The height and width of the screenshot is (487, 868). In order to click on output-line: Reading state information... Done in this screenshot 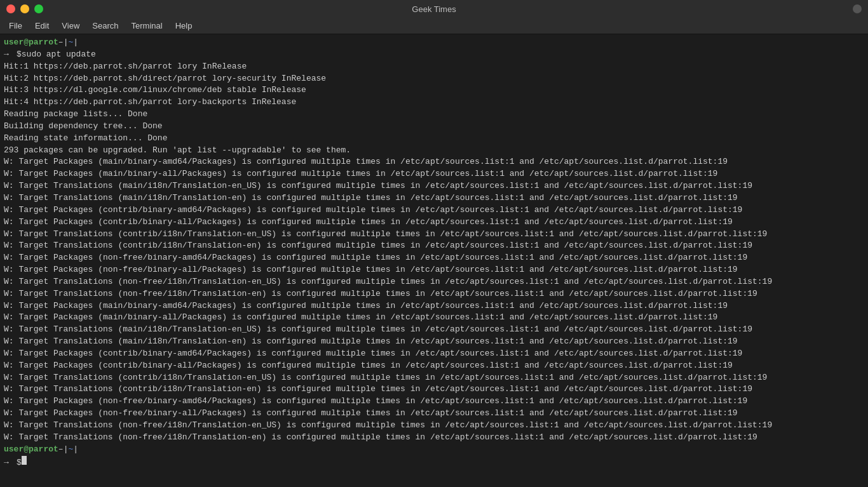, I will do `click(434, 138)`.